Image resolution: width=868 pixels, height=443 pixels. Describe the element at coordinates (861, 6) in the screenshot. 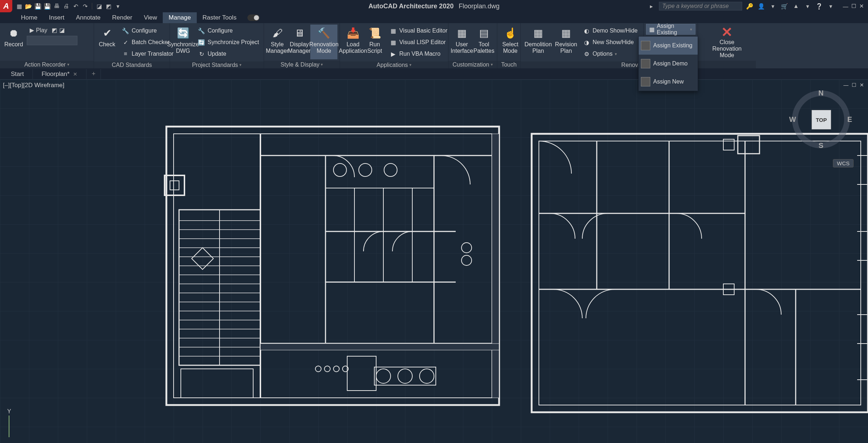

I see `close-button: ✕` at that location.